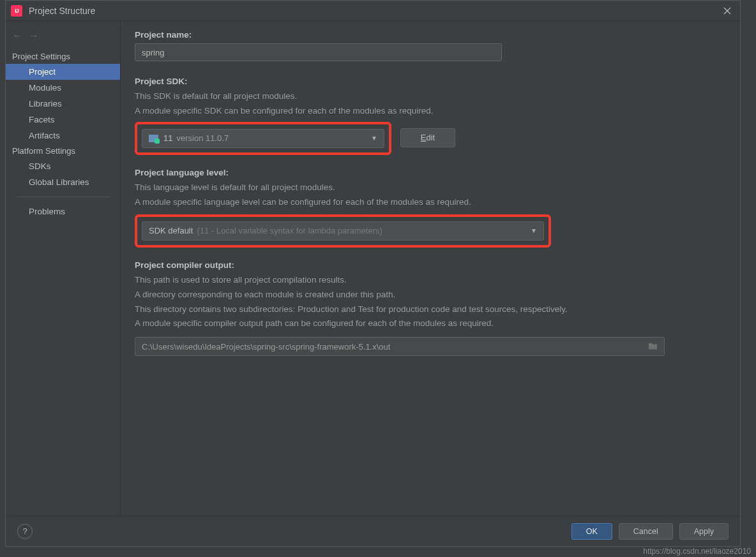 Image resolution: width=756 pixels, height=557 pixels. I want to click on titlebar: Project Structure, so click(373, 11).